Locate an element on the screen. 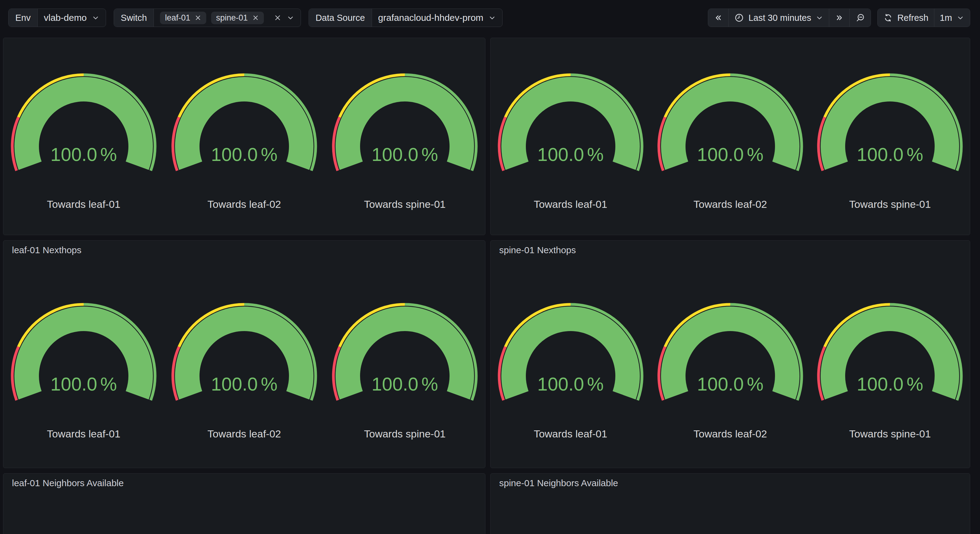  datasource-label: Data Source is located at coordinates (340, 18).